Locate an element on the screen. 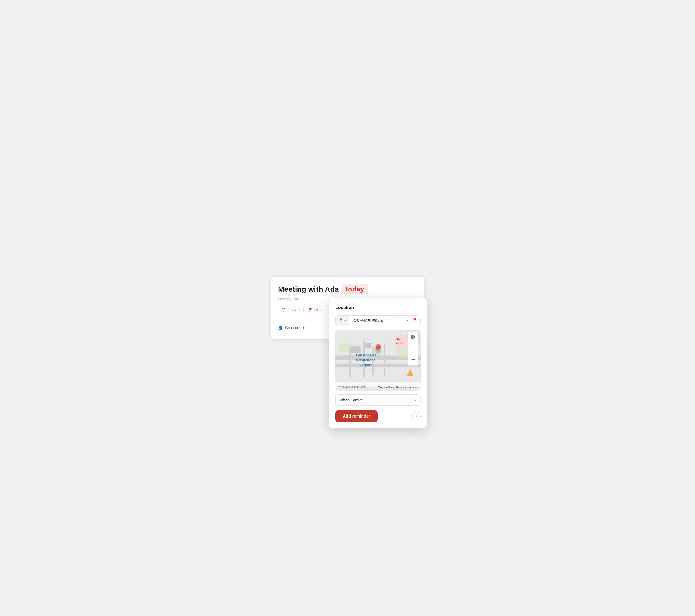  map-controls: + − is located at coordinates (413, 349).